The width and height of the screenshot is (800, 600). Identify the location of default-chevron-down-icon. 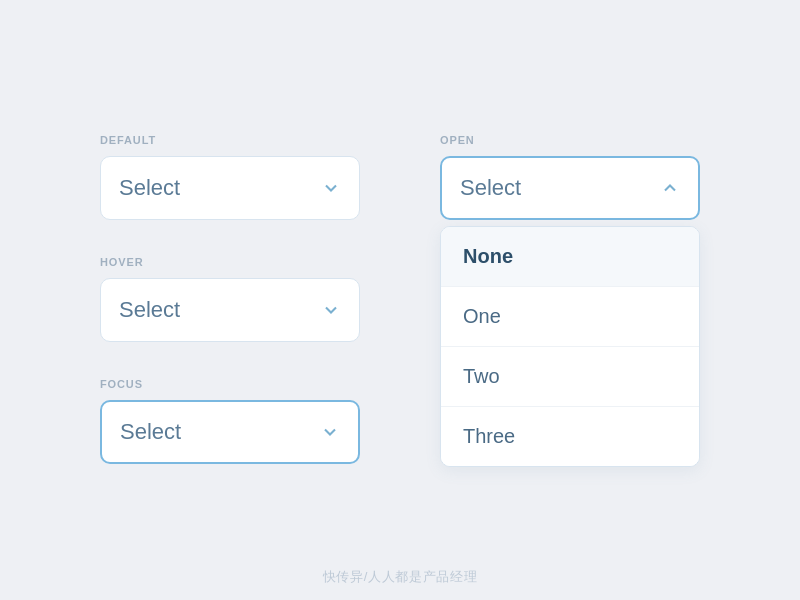
(331, 188).